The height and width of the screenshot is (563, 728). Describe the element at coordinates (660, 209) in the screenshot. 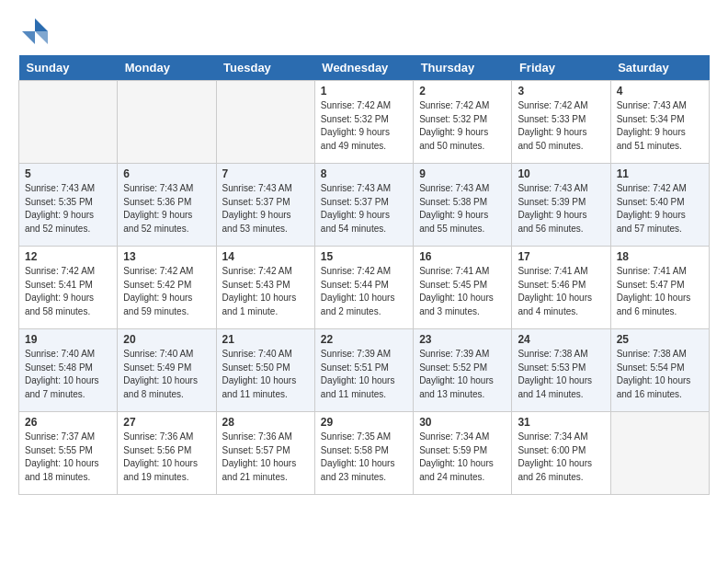

I see `day-info: Sunrise: 7:42 AM Sunset: 5:40 PM Dayligh…` at that location.